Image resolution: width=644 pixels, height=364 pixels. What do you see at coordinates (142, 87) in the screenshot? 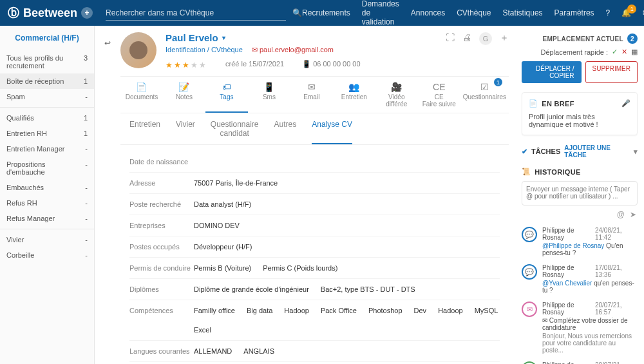
I see `icontab-icon: 📄` at bounding box center [142, 87].